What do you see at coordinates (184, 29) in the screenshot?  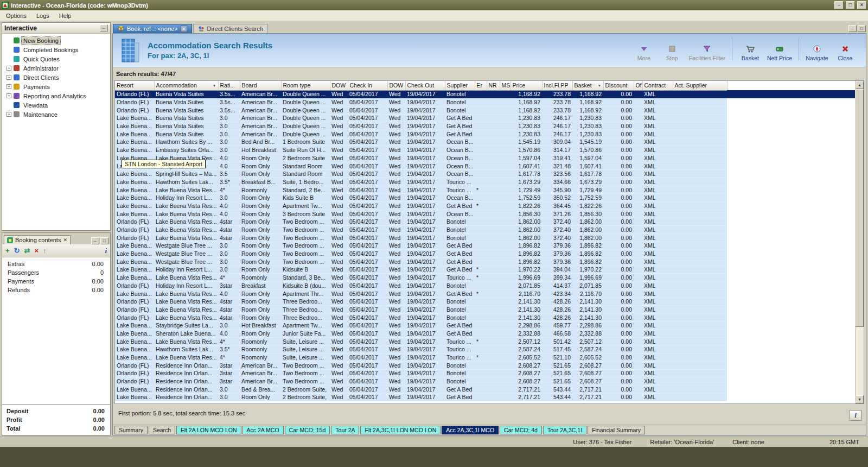 I see `tab-close-icon: ✕` at bounding box center [184, 29].